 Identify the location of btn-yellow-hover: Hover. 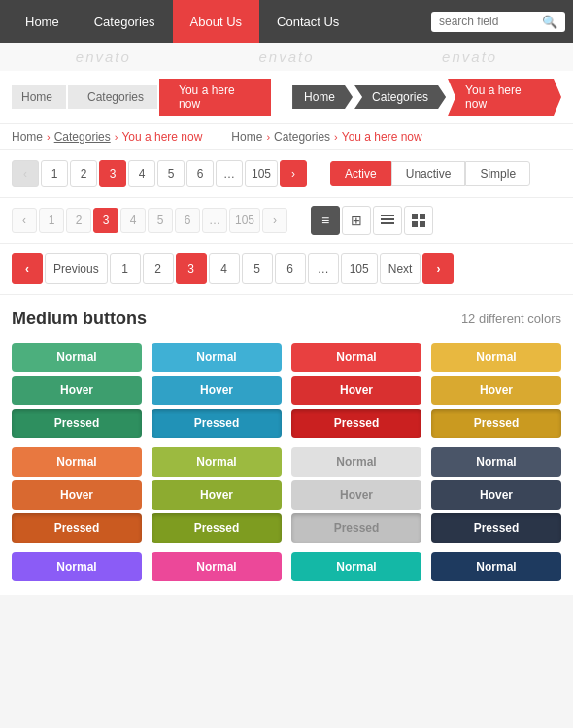
(496, 390).